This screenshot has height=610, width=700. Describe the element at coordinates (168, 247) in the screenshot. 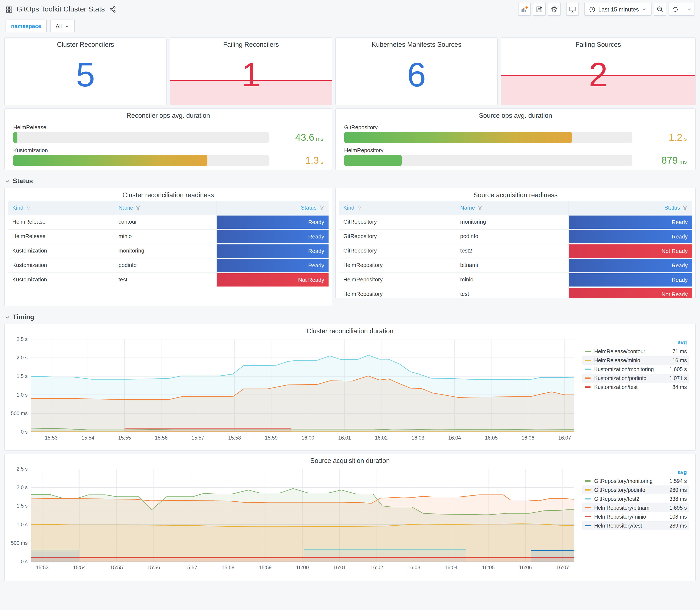

I see `panel-cluster-reconciliation-readiness: Cluster reconciliation readiness KindNam…` at that location.